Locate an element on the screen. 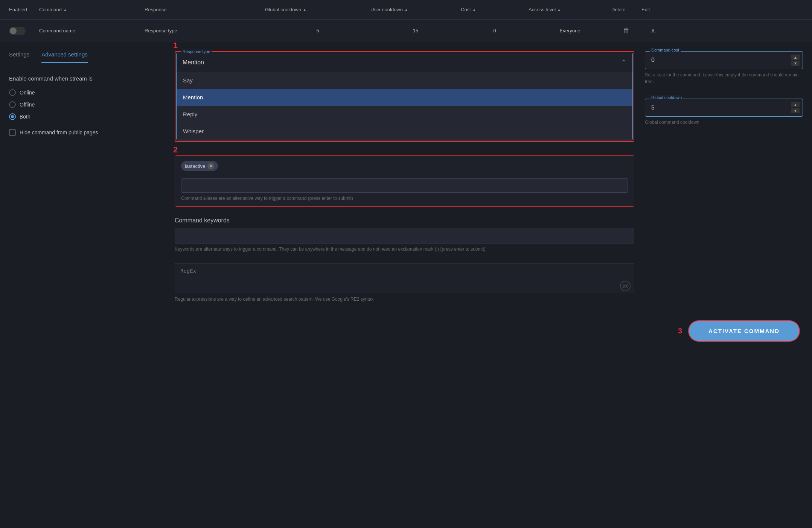  regex-input is located at coordinates (404, 278).